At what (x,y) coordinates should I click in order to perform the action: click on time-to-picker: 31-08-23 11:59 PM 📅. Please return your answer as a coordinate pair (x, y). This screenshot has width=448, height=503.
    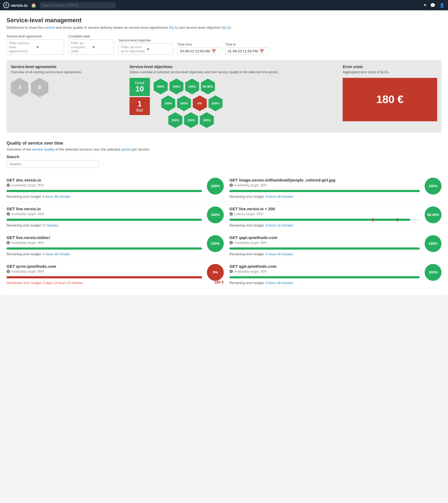
    Looking at the image, I should click on (247, 51).